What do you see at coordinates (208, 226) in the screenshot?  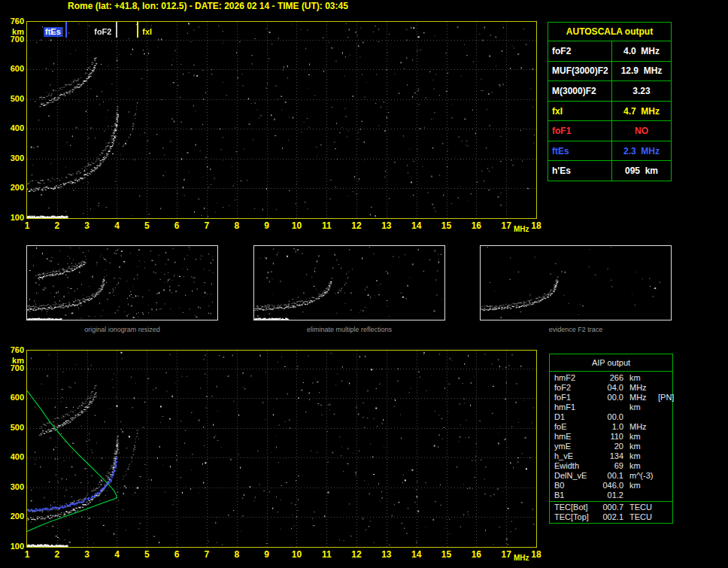 I see `x-axis-tick: 7` at bounding box center [208, 226].